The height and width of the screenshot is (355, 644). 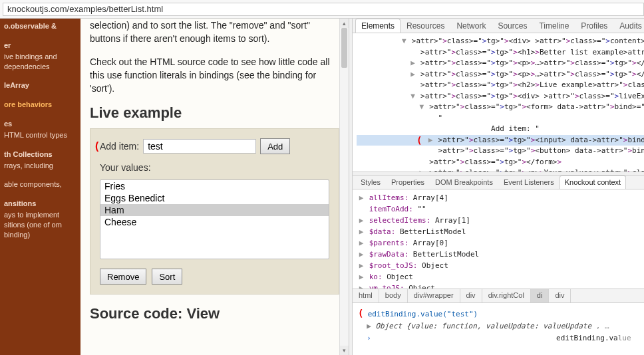 I want to click on devtools-tab: Network, so click(x=471, y=25).